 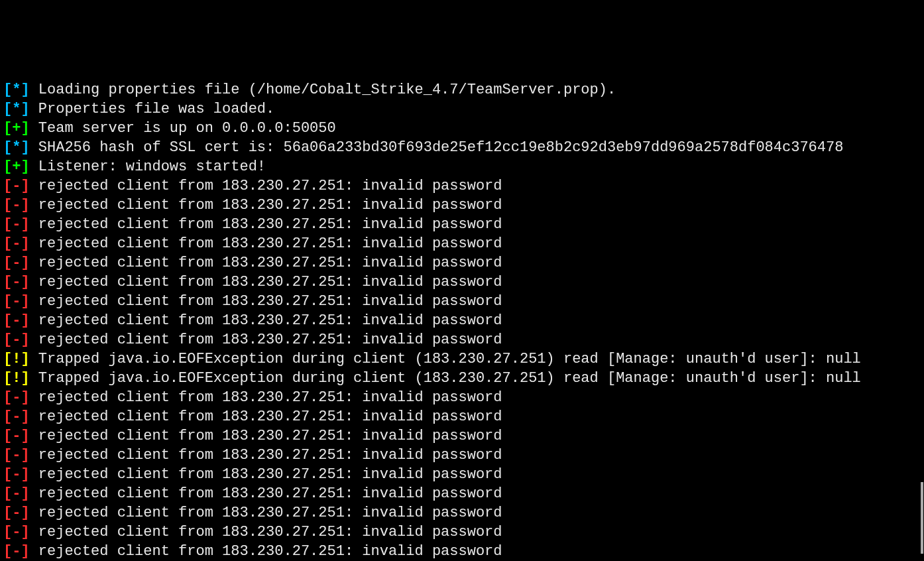 What do you see at coordinates (462, 167) in the screenshot?
I see `log-line: [+] Listener: windows started!` at bounding box center [462, 167].